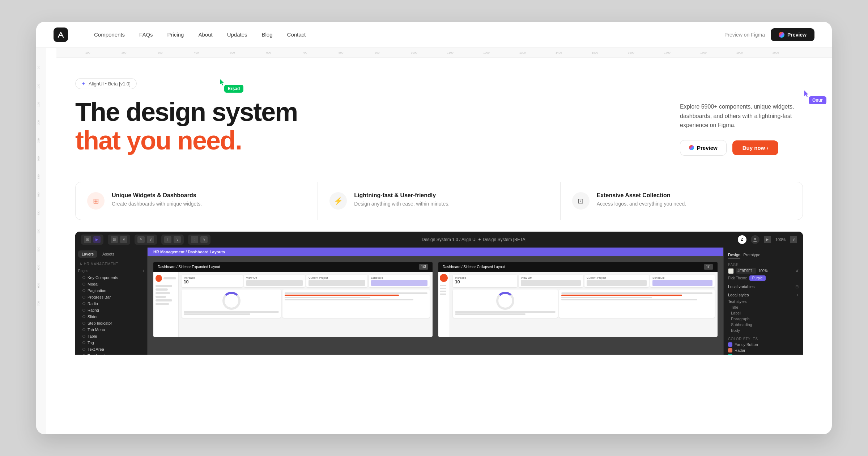 This screenshot has height=456, width=868. What do you see at coordinates (176, 35) in the screenshot?
I see `nav-pricing: Pricing` at bounding box center [176, 35].